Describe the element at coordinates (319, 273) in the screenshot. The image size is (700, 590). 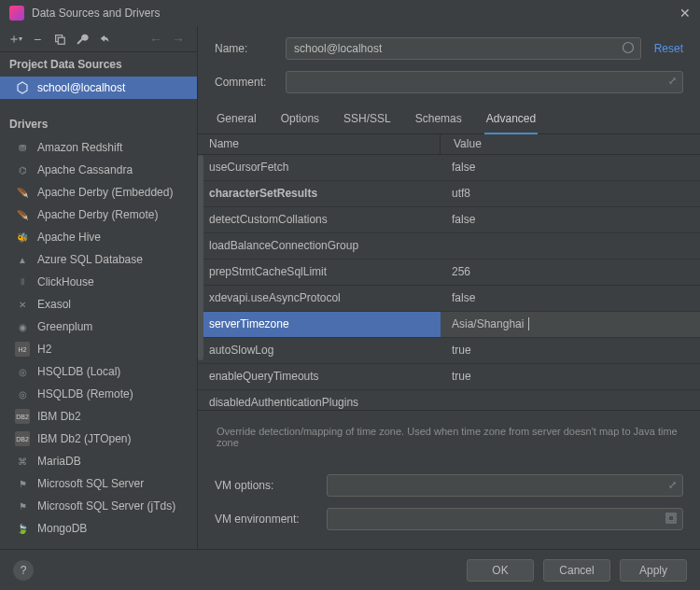
I see `property-name: prepStmtCacheSqlLimit` at that location.